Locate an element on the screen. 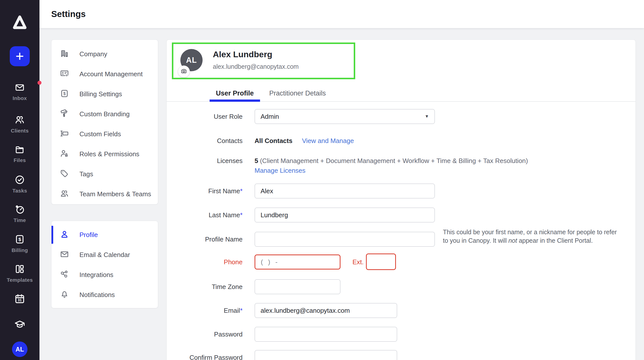 The image size is (644, 360). sidebar-item-templates: Templates is located at coordinates (20, 273).